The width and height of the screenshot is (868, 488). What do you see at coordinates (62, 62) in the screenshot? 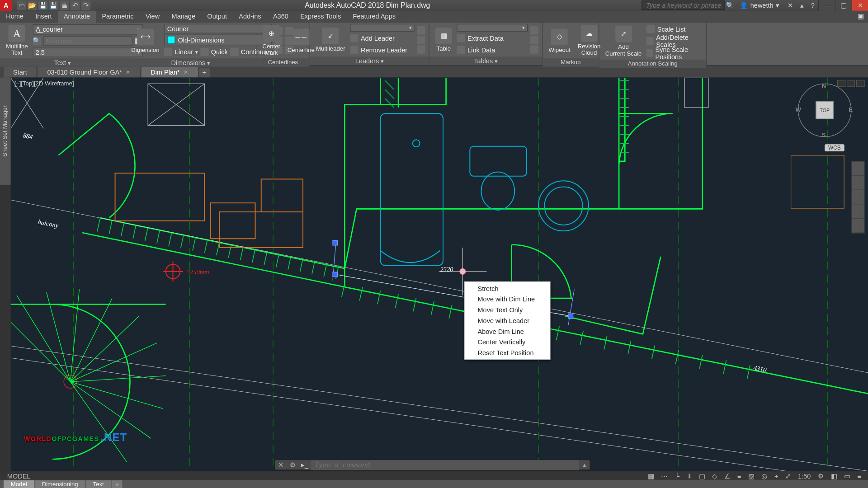
I see `panel-text-title: Text ▾` at bounding box center [62, 62].